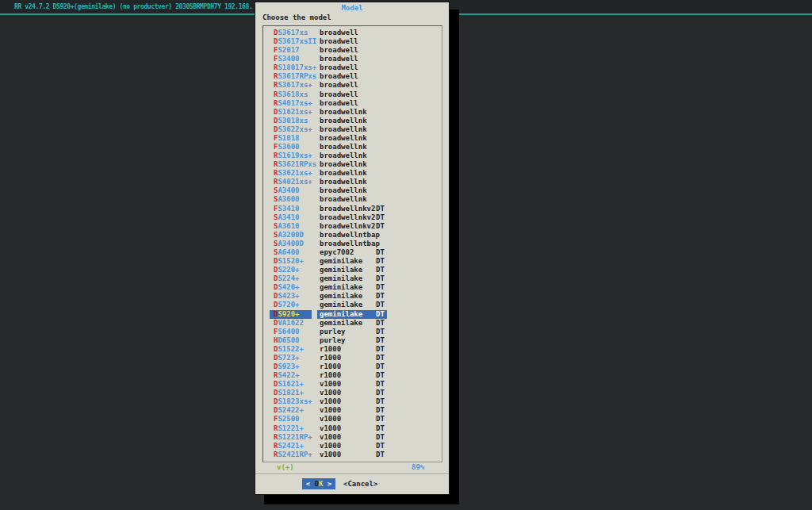 The image size is (812, 510). What do you see at coordinates (352, 76) in the screenshot?
I see `list-item: RS3617RPxsbroadwell` at bounding box center [352, 76].